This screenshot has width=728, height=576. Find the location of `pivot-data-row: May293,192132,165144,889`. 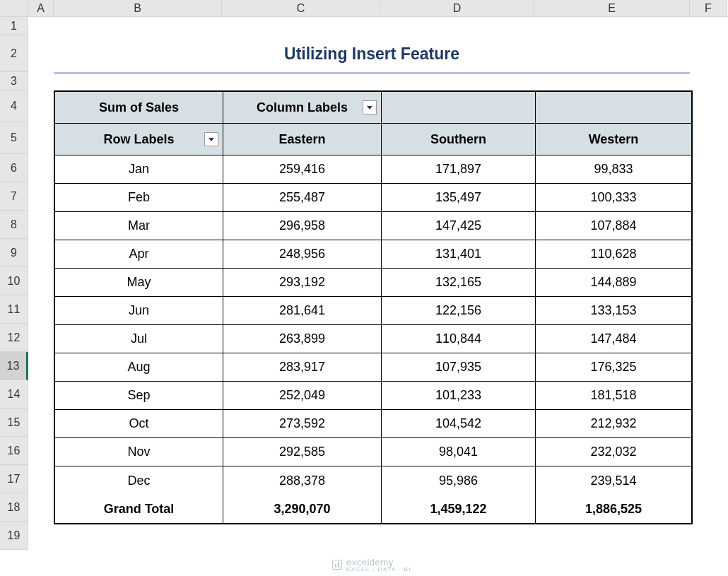

pivot-data-row: May293,192132,165144,889 is located at coordinates (373, 283).